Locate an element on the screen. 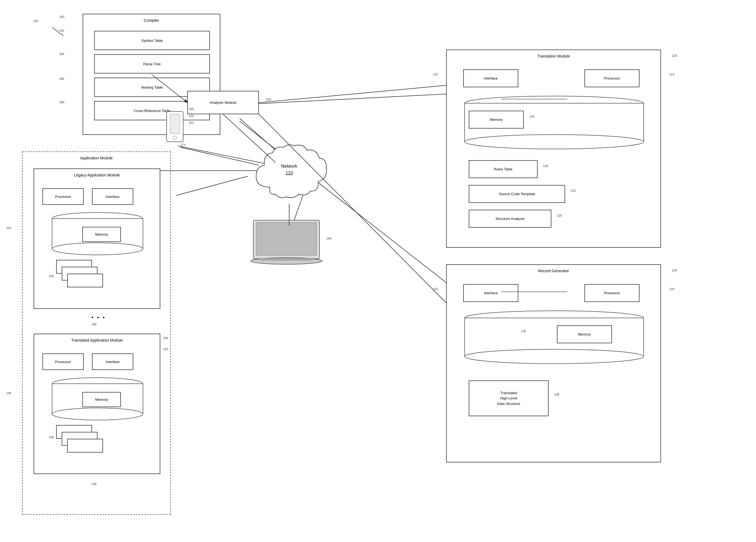 This screenshot has height=542, width=756. ref-190: 190 is located at coordinates (329, 239).